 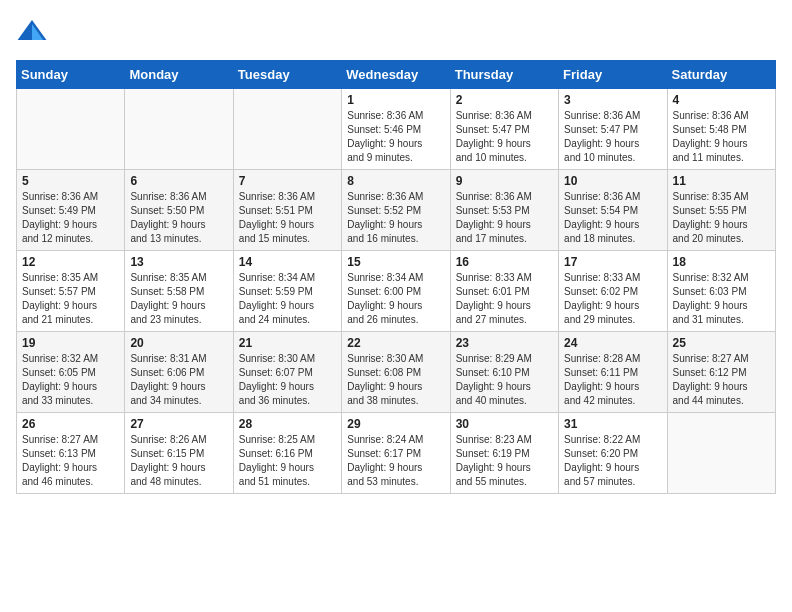 What do you see at coordinates (288, 262) in the screenshot?
I see `day-number: 14` at bounding box center [288, 262].